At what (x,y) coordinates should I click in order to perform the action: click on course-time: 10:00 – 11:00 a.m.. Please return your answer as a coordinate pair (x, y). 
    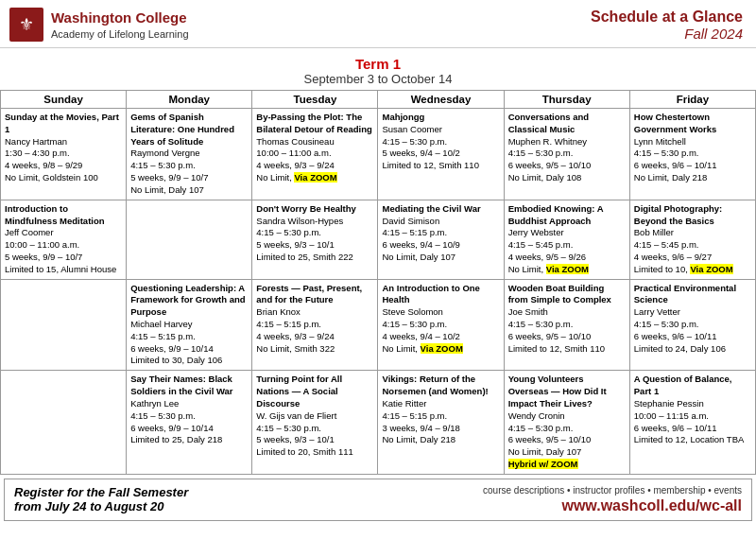
    Looking at the image, I should click on (315, 153).